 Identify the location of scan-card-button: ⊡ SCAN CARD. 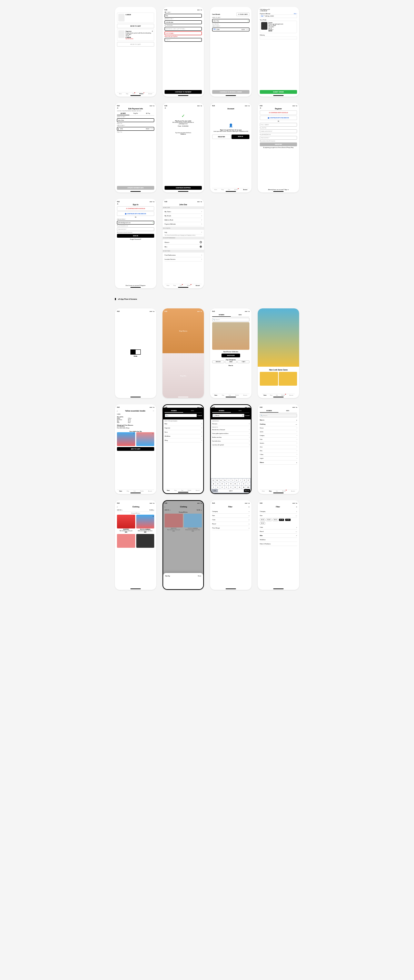
(243, 14).